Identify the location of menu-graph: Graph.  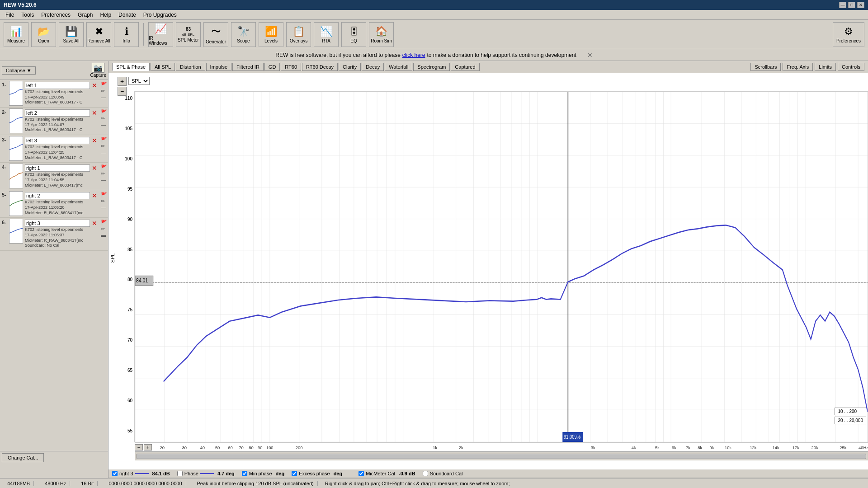
(85, 15).